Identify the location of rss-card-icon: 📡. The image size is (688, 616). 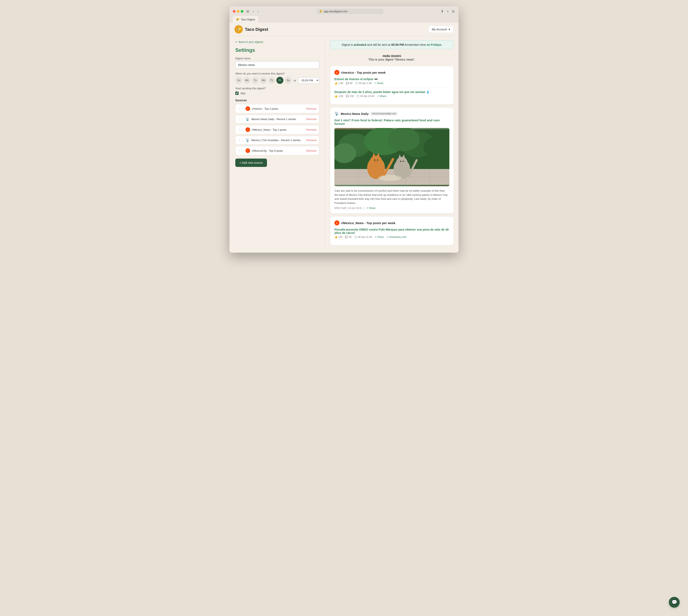
(337, 114).